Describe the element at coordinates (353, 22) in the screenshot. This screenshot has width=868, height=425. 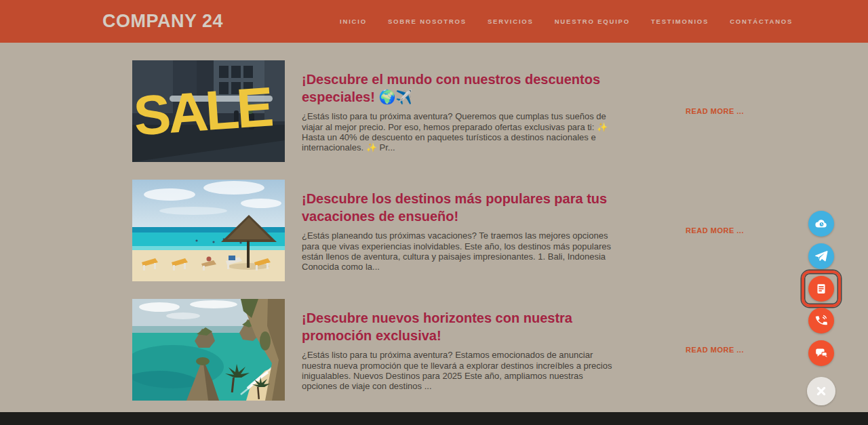
I see `nav-inicio: INICIO` at that location.